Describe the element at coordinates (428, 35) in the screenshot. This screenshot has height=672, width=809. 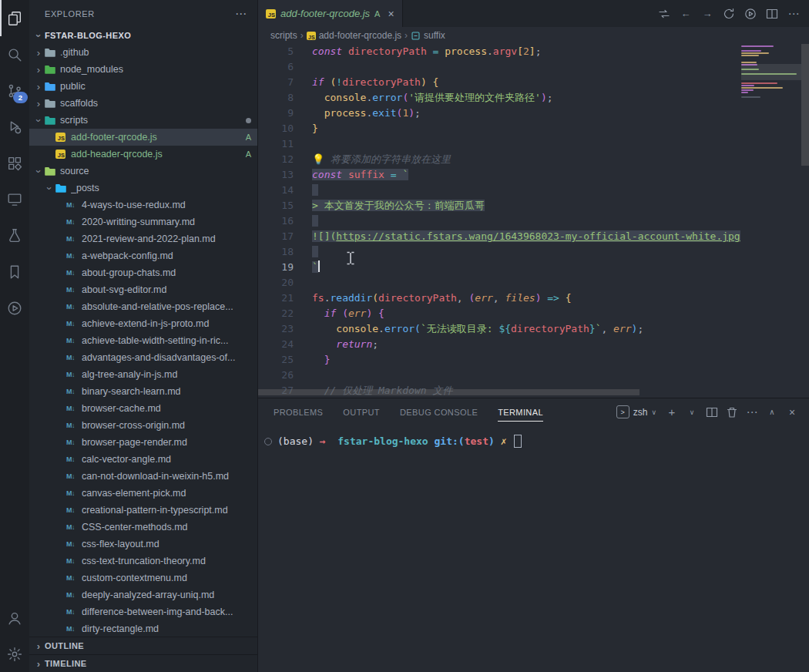
I see `breadcrumb-item-suffix: suffix` at that location.